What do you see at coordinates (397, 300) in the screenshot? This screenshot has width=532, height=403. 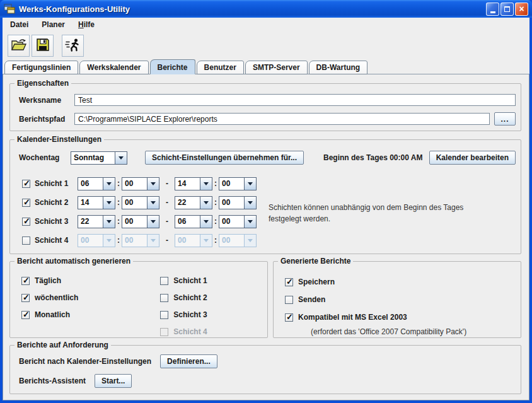 I see `group-generierte-berichte: Generierte Berichte Speichern Senden Kom…` at bounding box center [397, 300].